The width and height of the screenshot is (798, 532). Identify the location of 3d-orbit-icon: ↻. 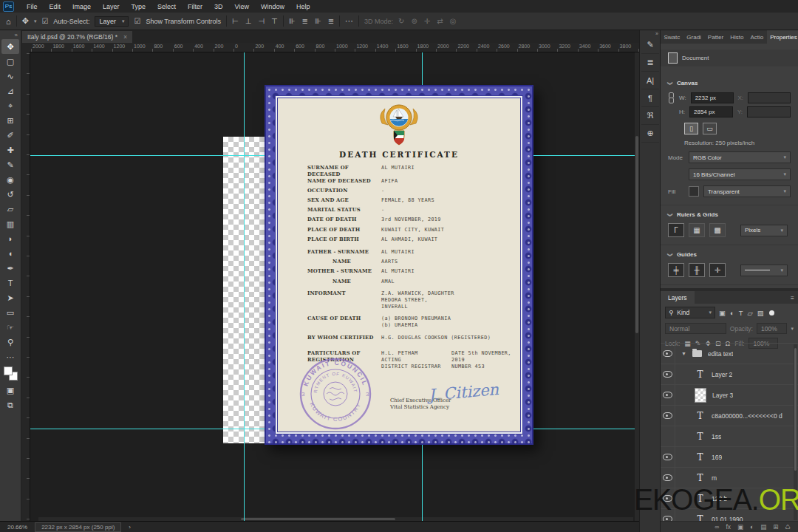
(401, 21).